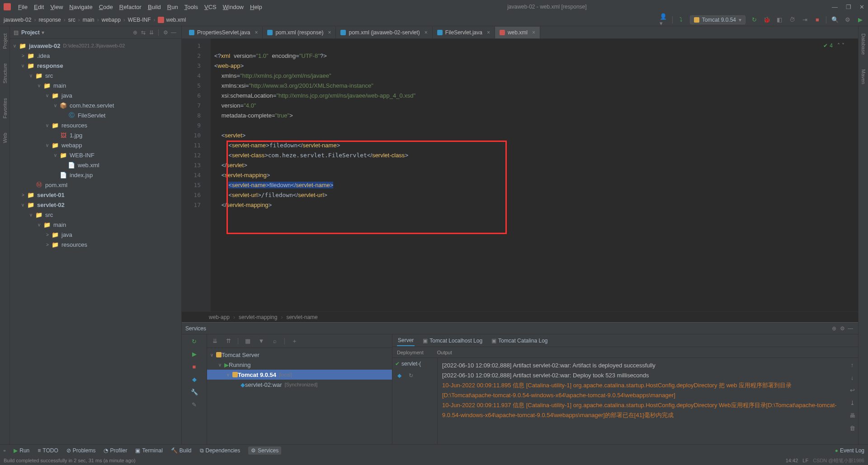  What do you see at coordinates (194, 341) in the screenshot?
I see `rerun-icon: ↻` at bounding box center [194, 341].